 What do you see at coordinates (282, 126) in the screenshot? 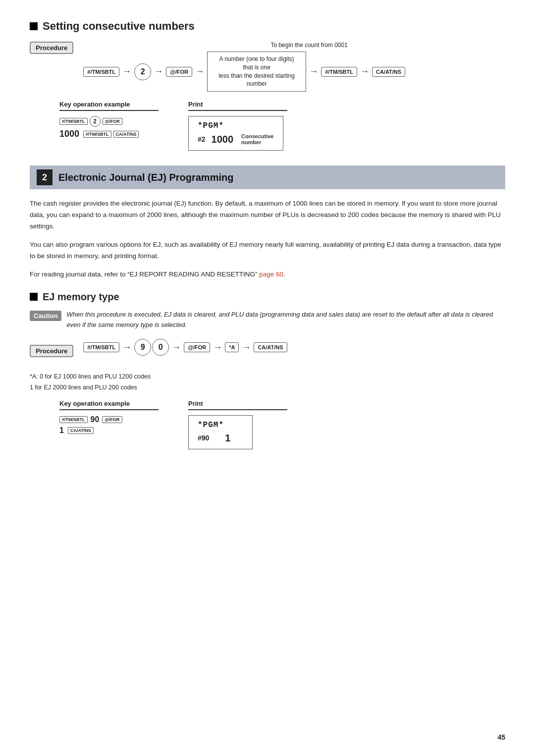
I see `section1-examples: Key operation example #/TM/SBTL 2 @/FOR …` at bounding box center [282, 126].